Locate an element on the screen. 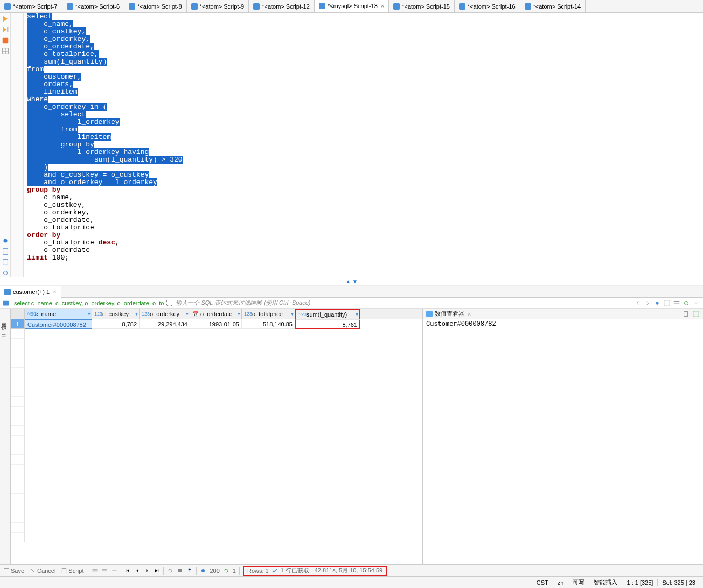 This screenshot has height=588, width=703. column-header-o_orderkey: 123o_orderkey▾ is located at coordinates (165, 313).